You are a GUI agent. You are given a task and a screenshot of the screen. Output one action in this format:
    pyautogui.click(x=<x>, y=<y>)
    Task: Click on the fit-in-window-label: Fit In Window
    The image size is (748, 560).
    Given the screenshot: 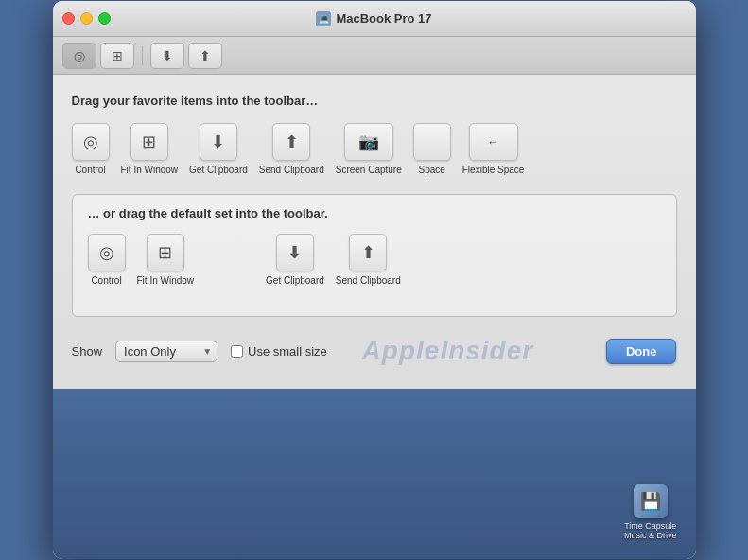 What is the action you would take?
    pyautogui.click(x=149, y=170)
    